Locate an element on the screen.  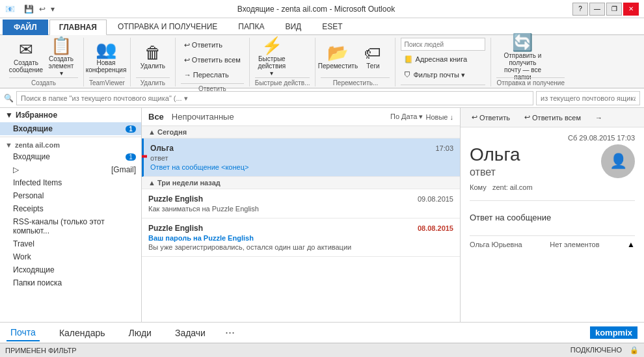
rss-label: RSS-каналы (только этот компьют... is located at coordinates (74, 226).